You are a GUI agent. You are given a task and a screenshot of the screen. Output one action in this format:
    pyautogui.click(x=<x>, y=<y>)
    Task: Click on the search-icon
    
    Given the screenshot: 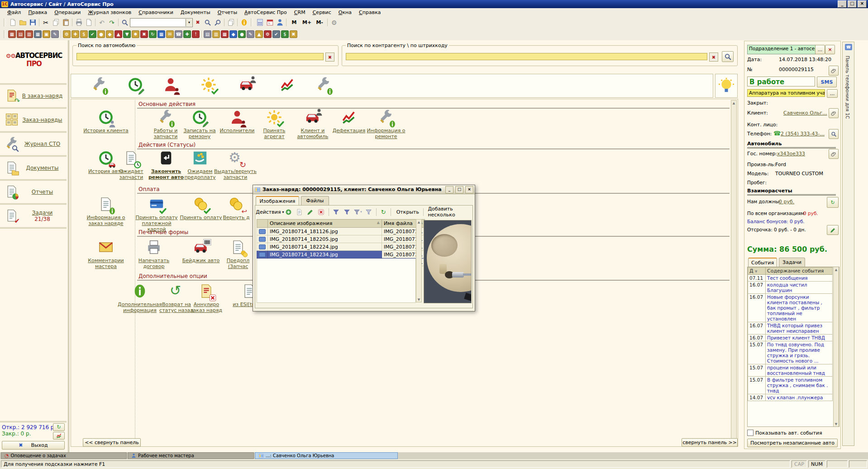 What is the action you would take?
    pyautogui.click(x=125, y=23)
    